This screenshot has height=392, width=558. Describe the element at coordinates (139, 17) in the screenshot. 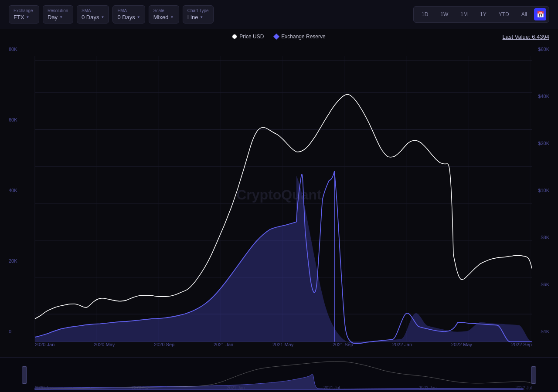

I see `ema-arrow: ▼` at that location.